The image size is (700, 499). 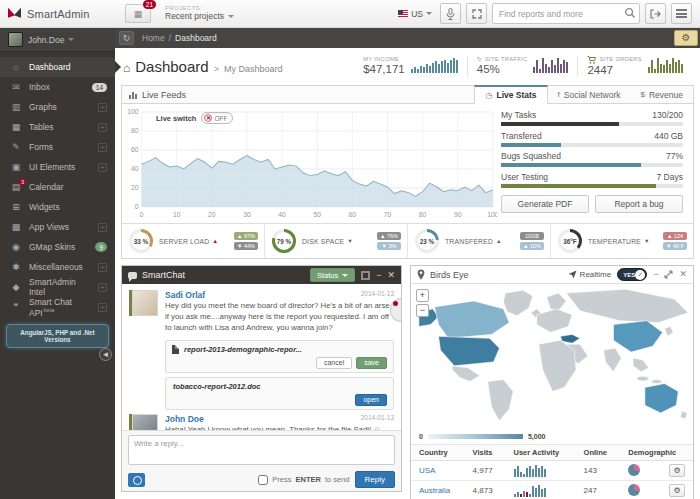 What do you see at coordinates (262, 450) in the screenshot?
I see `reply-input` at bounding box center [262, 450].